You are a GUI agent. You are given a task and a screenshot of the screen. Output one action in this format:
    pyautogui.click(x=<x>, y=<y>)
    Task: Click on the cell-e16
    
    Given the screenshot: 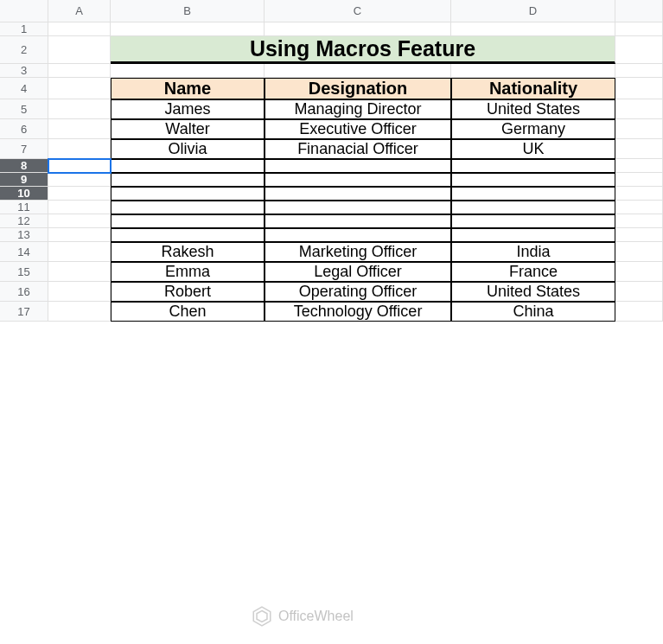 What is the action you would take?
    pyautogui.click(x=640, y=292)
    